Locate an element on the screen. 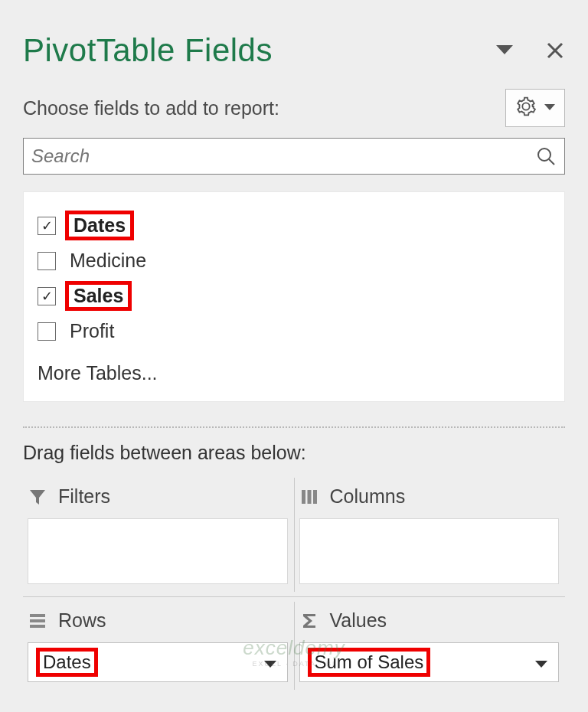 This screenshot has height=712, width=588. close-button is located at coordinates (555, 51).